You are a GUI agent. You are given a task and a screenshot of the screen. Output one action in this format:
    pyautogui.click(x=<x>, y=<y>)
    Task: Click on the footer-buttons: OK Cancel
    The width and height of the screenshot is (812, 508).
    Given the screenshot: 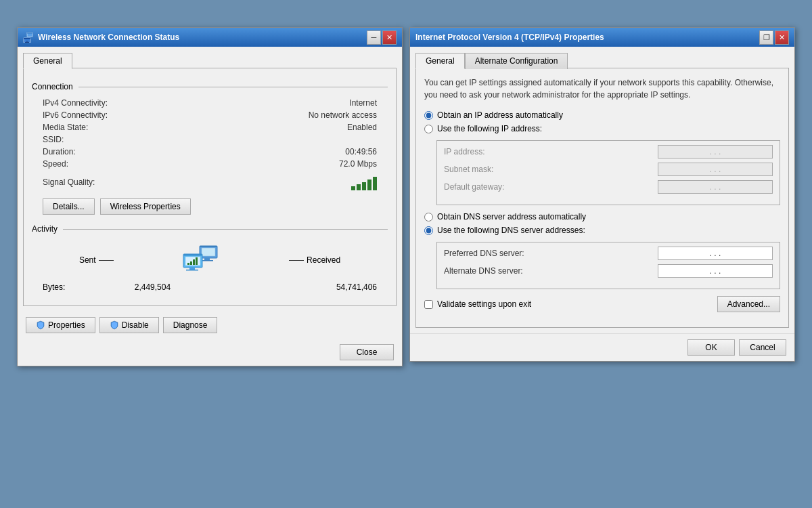 What is the action you would take?
    pyautogui.click(x=737, y=347)
    